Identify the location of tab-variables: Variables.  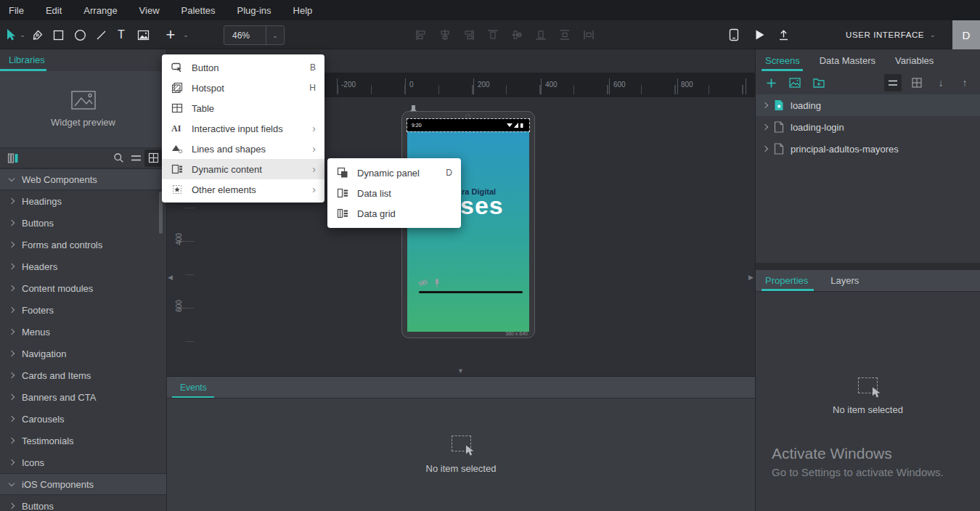
(915, 61).